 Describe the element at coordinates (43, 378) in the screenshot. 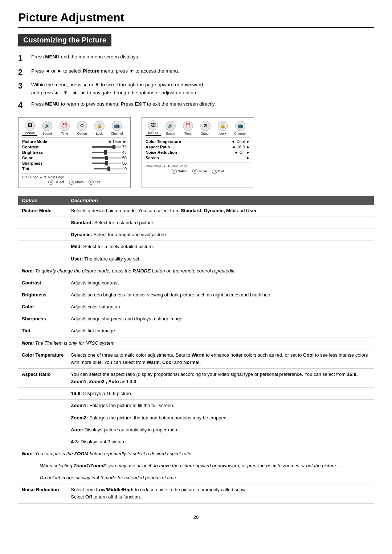

I see `option-aspect-ratio: Aspect Ratio` at that location.